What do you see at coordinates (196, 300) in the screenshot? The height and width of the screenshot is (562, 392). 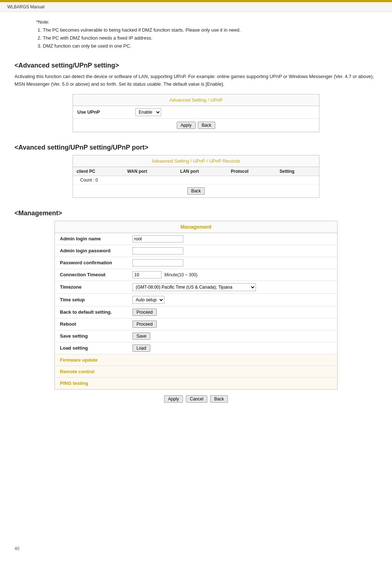 I see `time-setup-row: Time setup Auto setup` at bounding box center [196, 300].